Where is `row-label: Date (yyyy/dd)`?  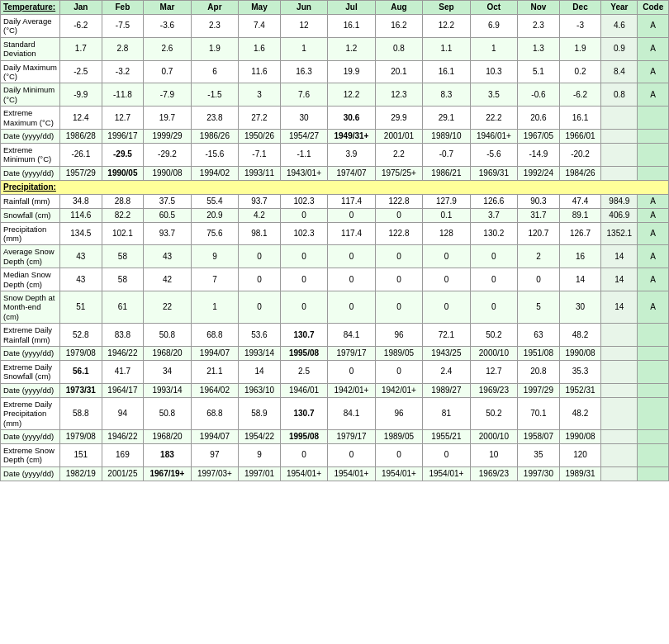
row-label: Date (yyyy/dd) is located at coordinates (31, 353).